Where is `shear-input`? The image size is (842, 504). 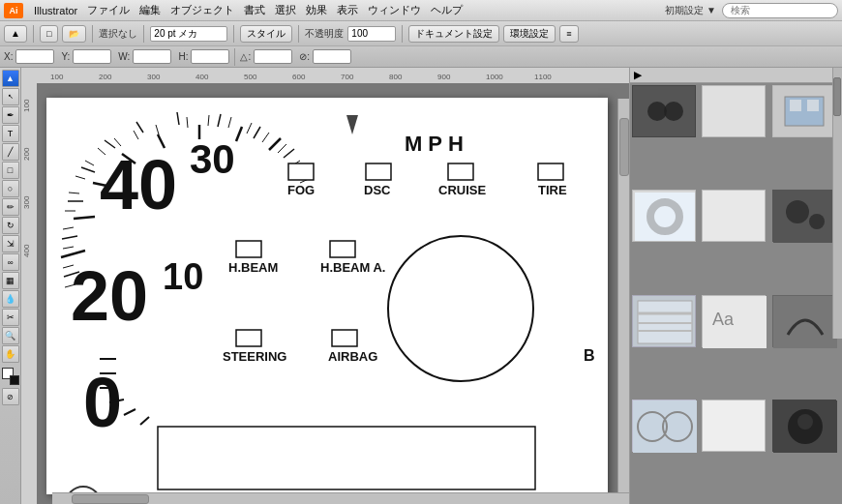
shear-input is located at coordinates (332, 56).